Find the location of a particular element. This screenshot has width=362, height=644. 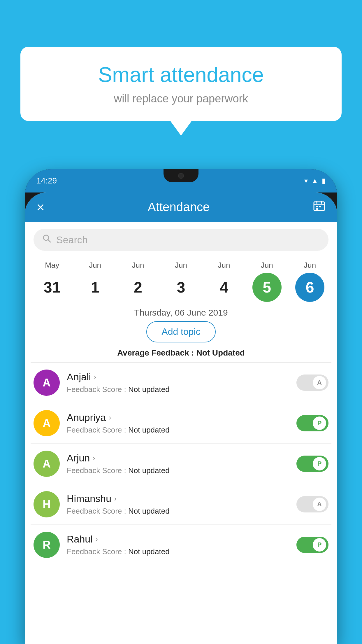

calendar-date: 2 is located at coordinates (138, 287).